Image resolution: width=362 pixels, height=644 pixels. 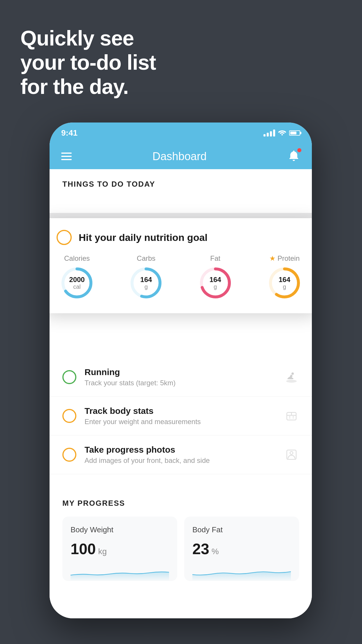 What do you see at coordinates (295, 133) in the screenshot?
I see `battery-icon` at bounding box center [295, 133].